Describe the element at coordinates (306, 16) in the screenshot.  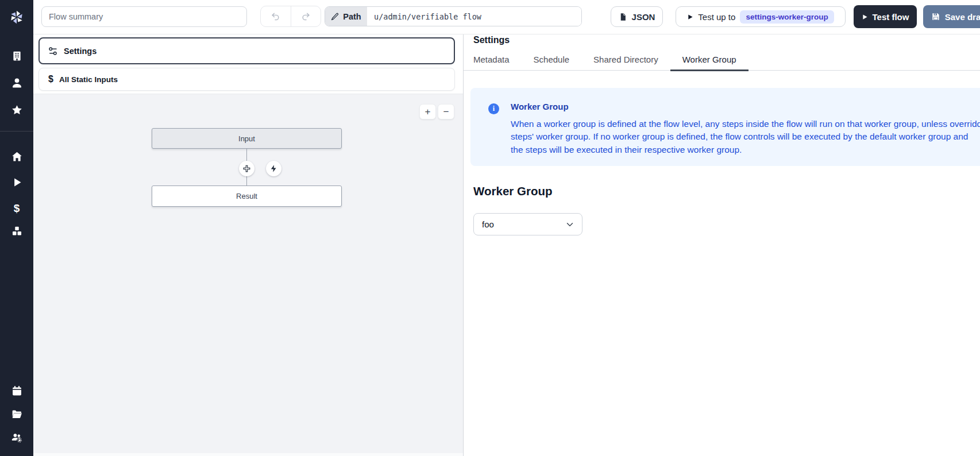
I see `redo-icon` at that location.